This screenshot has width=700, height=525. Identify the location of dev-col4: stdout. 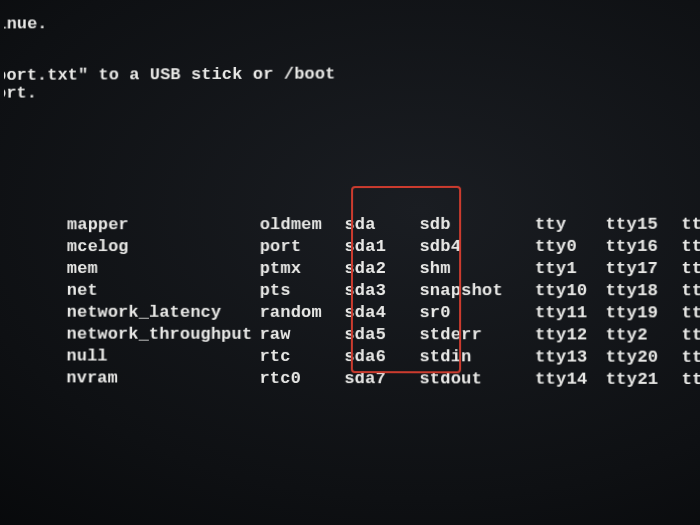
(477, 379).